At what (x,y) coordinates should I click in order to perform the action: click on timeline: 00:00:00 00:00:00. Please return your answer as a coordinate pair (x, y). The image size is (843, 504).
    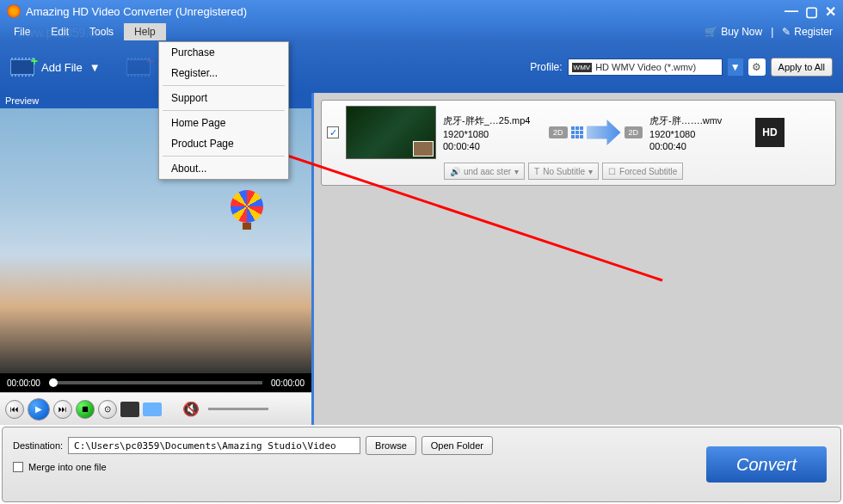
    Looking at the image, I should click on (156, 383).